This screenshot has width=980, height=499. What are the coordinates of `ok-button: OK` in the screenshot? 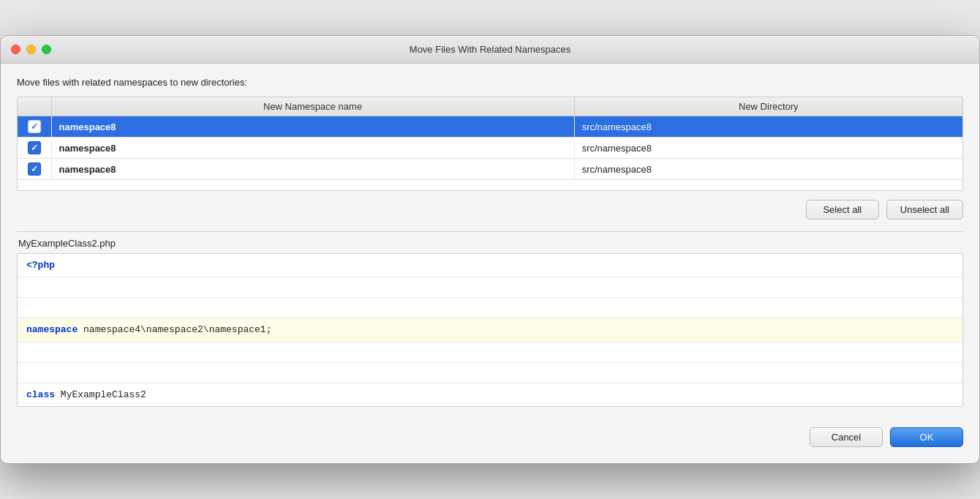 It's located at (927, 438).